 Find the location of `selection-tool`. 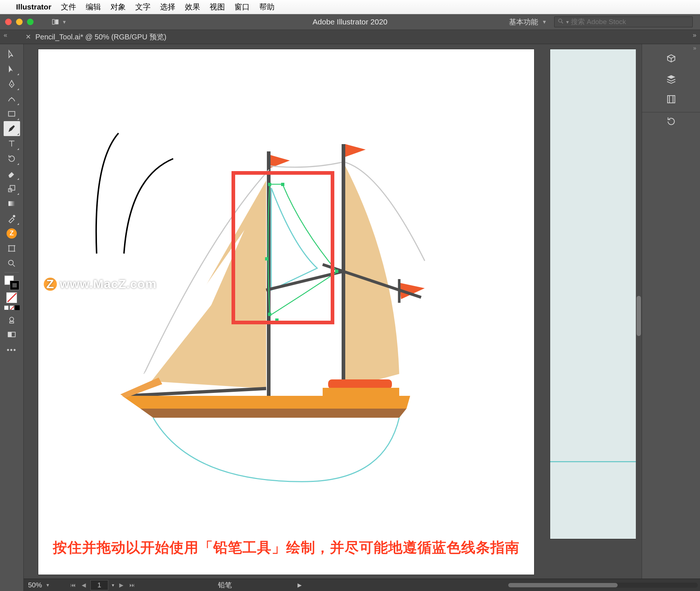

selection-tool is located at coordinates (12, 54).